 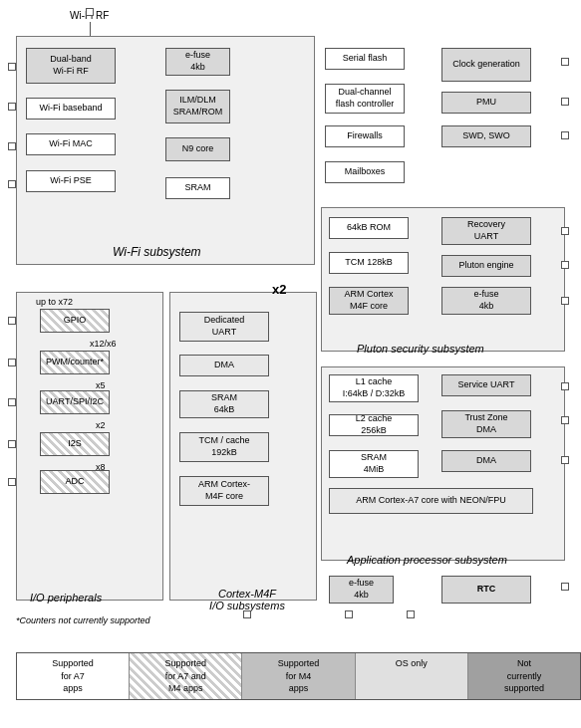 What do you see at coordinates (524, 676) in the screenshot?
I see `legend-not-supported: Notcurrentlysupported` at bounding box center [524, 676].